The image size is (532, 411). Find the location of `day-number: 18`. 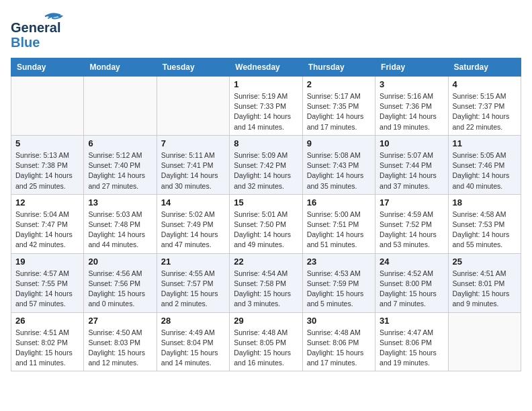

day-number: 18 is located at coordinates (485, 203).